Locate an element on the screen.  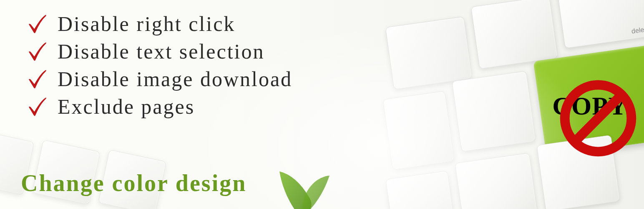
feature-item: Disable text selection is located at coordinates (158, 51).